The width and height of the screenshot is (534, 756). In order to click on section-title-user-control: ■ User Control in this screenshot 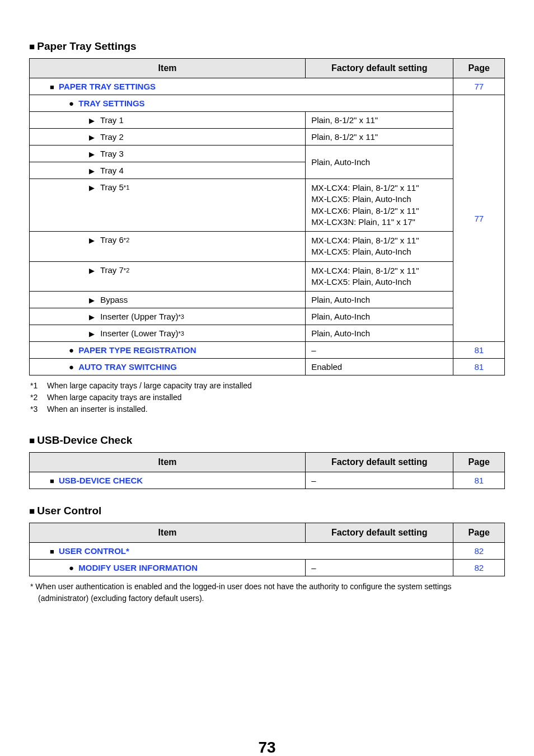, I will do `click(267, 511)`.